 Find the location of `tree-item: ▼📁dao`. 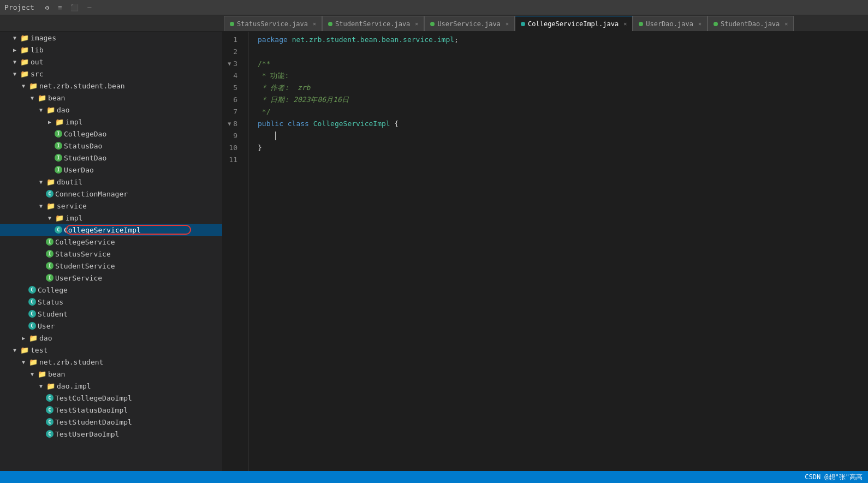

tree-item: ▼📁dao is located at coordinates (111, 110).